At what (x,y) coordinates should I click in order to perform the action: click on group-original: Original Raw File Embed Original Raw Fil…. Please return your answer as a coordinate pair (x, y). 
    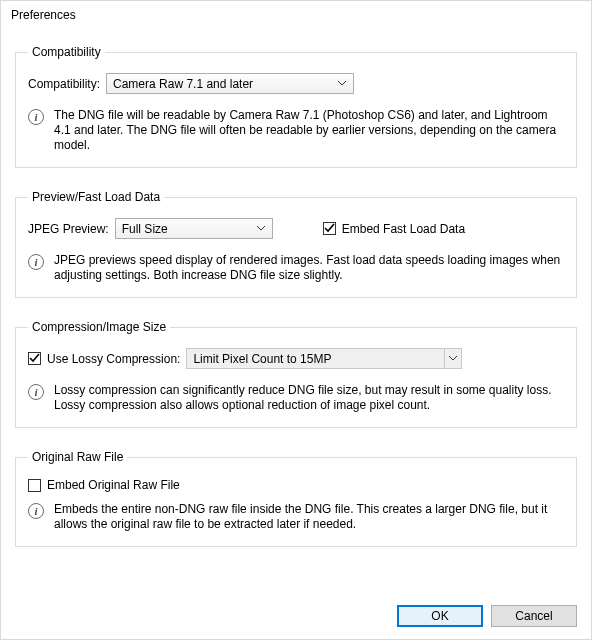
    Looking at the image, I should click on (296, 498).